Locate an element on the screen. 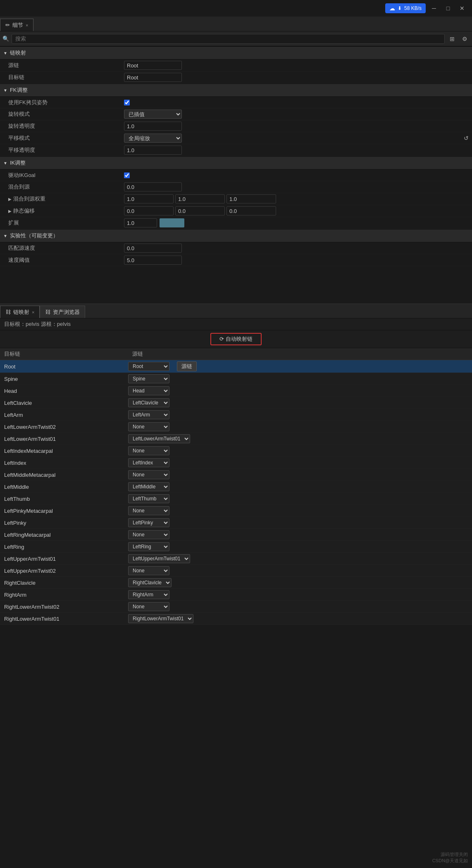 This screenshot has width=472, height=868. chain-source-select: LeftThumb is located at coordinates (149, 499).